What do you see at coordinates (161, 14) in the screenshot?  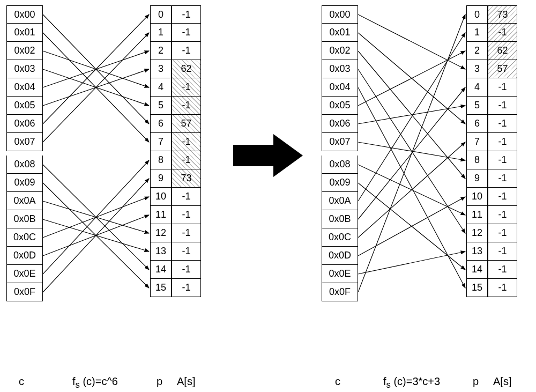 I see `table-cell: 0` at bounding box center [161, 14].